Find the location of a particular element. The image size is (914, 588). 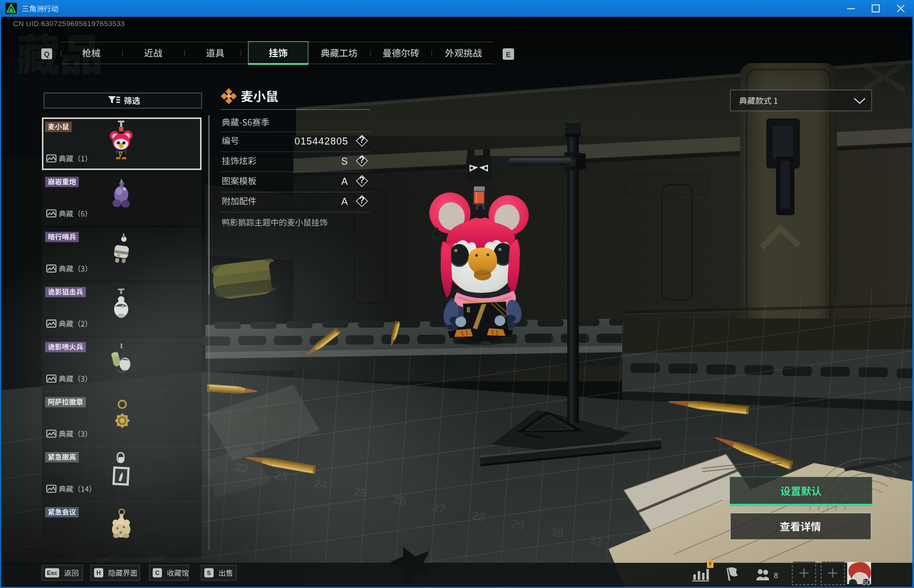

svg-text: 8 is located at coordinates (776, 576).